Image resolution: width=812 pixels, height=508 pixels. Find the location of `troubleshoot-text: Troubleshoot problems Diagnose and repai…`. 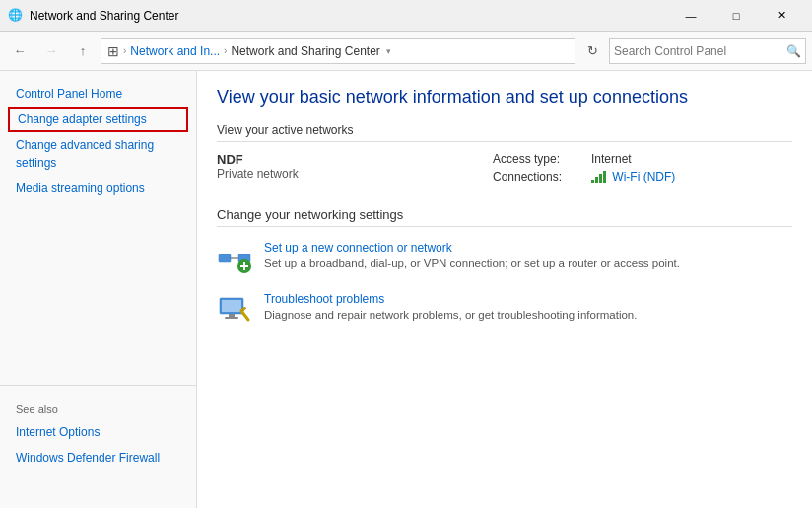

troubleshoot-text: Troubleshoot problems Diagnose and repai… is located at coordinates (450, 307).